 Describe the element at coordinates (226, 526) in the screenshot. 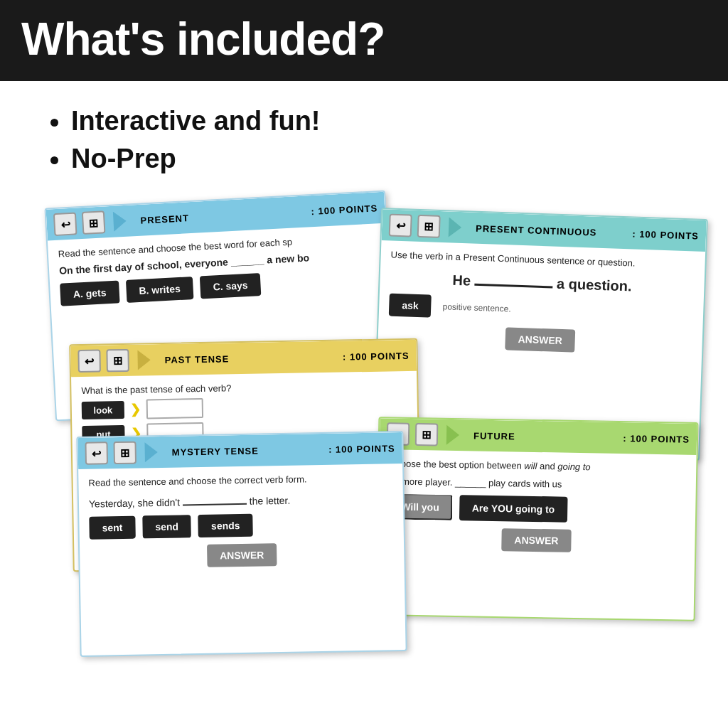

I see `mystery-opt-sends: sends` at that location.